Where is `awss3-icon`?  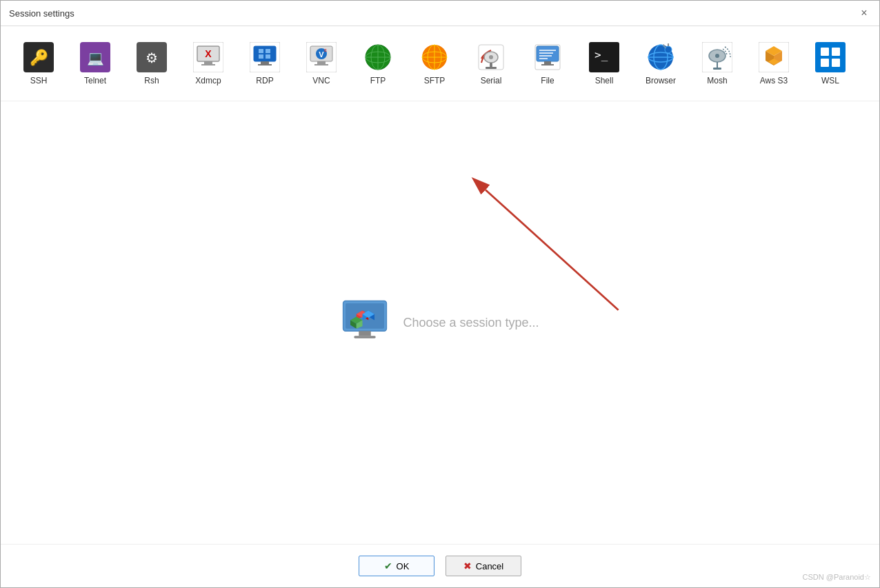 awss3-icon is located at coordinates (774, 57).